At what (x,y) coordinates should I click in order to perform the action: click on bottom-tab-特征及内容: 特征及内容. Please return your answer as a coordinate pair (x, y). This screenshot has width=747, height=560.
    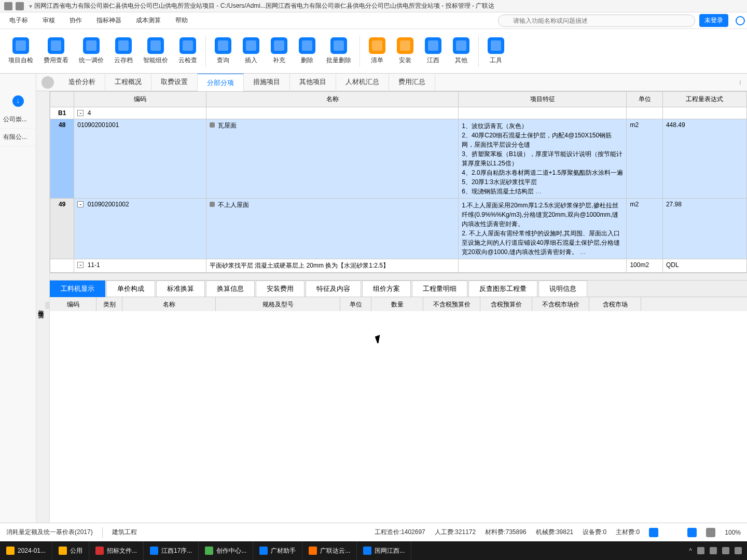
    Looking at the image, I should click on (333, 289).